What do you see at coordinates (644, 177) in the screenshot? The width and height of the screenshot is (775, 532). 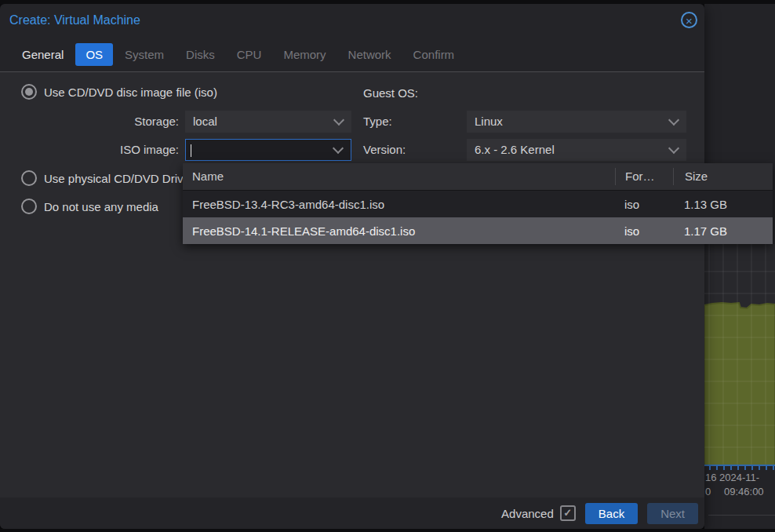 I see `column-header-format: For…` at bounding box center [644, 177].